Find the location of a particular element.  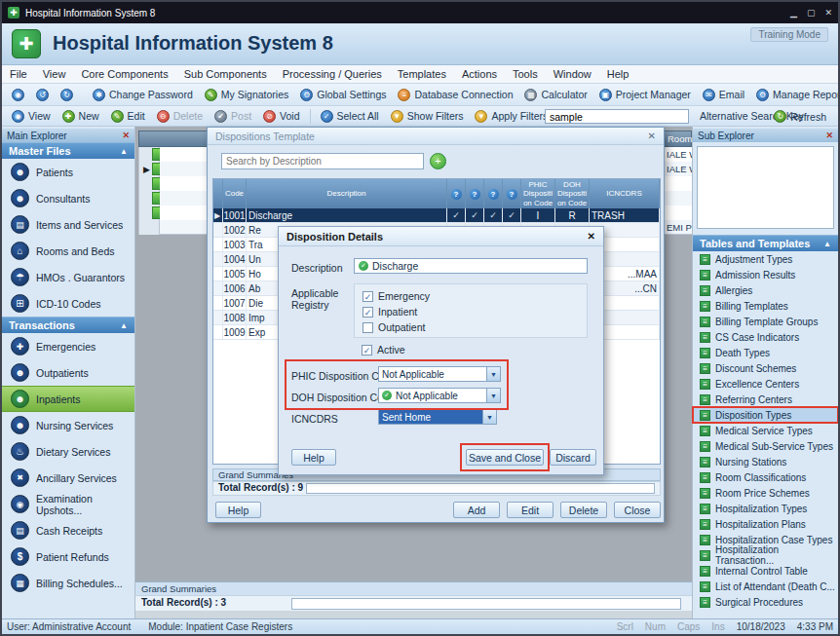

description-field: Discharge is located at coordinates (471, 266).